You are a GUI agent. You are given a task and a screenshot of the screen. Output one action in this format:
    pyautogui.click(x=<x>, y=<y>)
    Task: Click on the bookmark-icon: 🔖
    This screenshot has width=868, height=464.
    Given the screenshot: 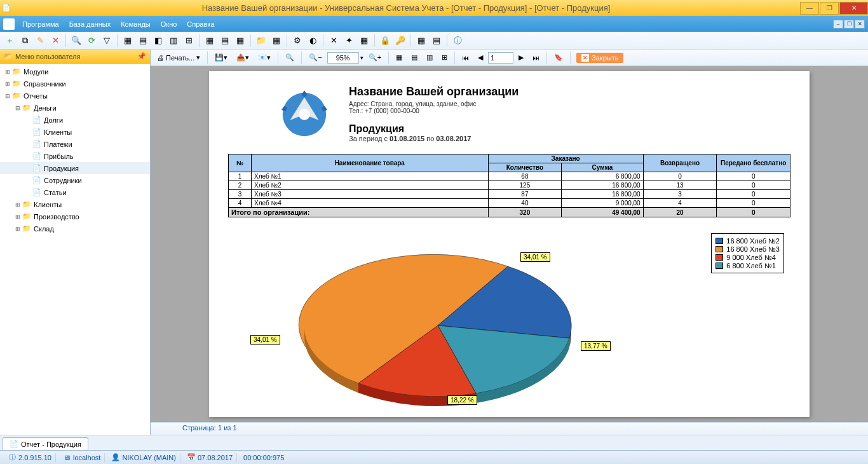 What is the action you would take?
    pyautogui.click(x=559, y=58)
    